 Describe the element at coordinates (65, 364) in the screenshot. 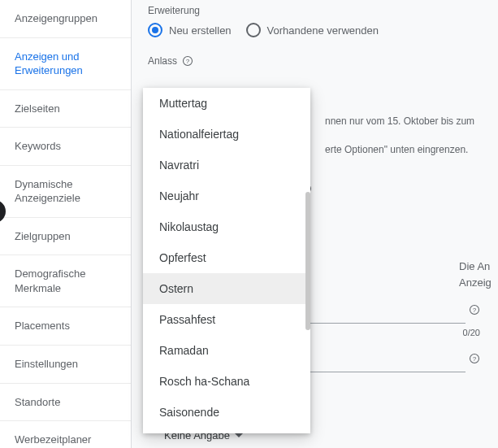

I see `sidebar-item-einstellungen: Einstellungen` at that location.